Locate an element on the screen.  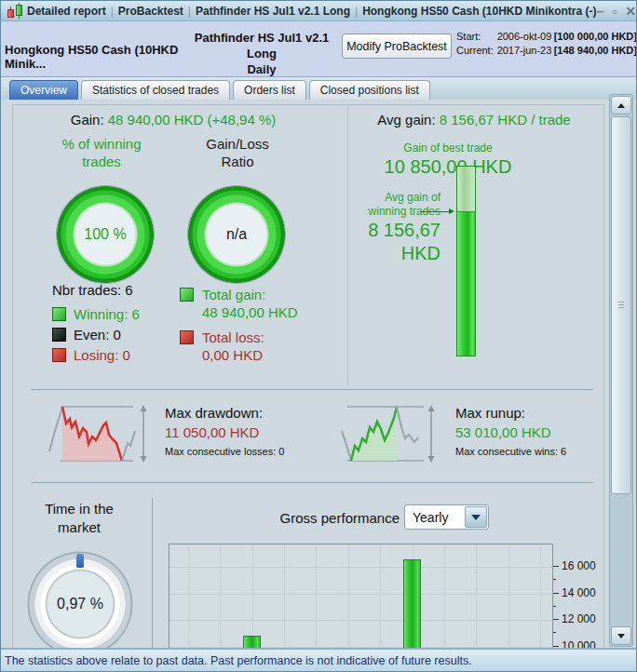
report-header: Hongkong HS50 Cash (10HKD Minik... Pathf… is located at coordinates (318, 49).